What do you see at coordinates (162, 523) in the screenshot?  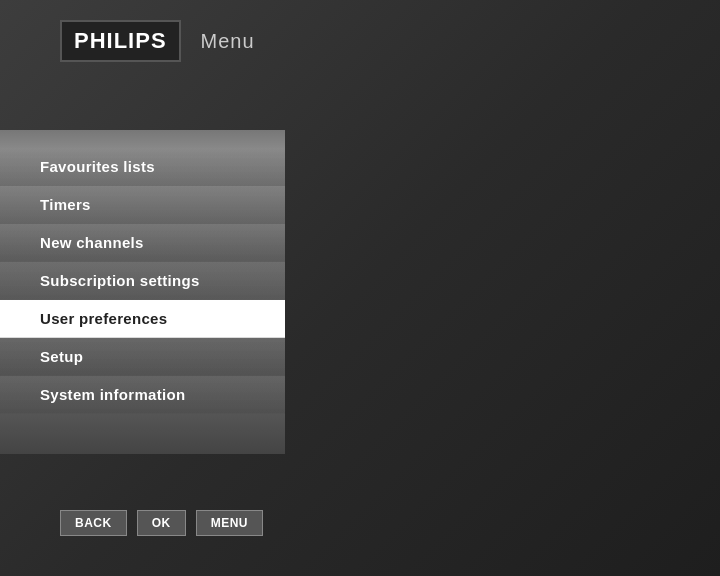 I see `footer-buttons: BACK OK MENU` at bounding box center [162, 523].